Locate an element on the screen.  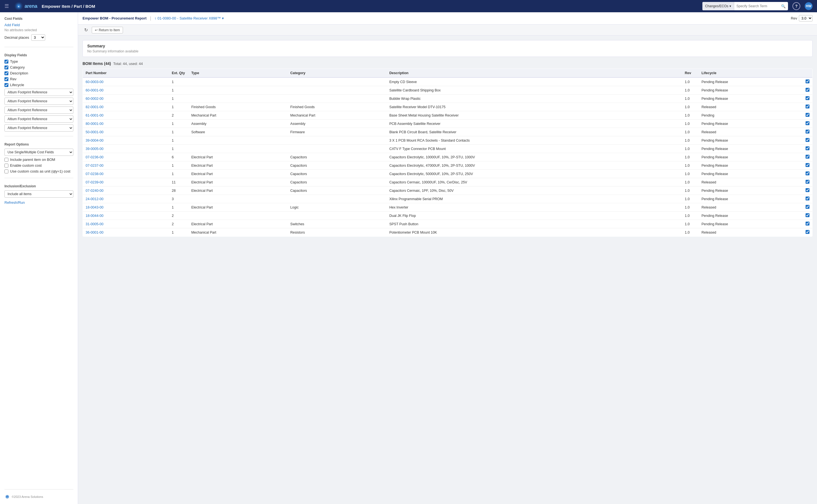
summary-empty: No Summary information available is located at coordinates (447, 51).